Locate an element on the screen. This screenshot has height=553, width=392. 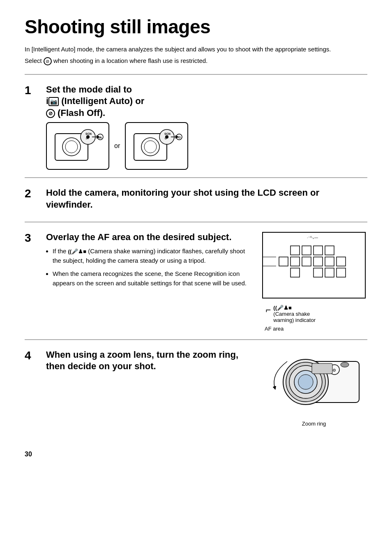
step-2: 2 Hold the camera, monitoring your shot … is located at coordinates (196, 199).